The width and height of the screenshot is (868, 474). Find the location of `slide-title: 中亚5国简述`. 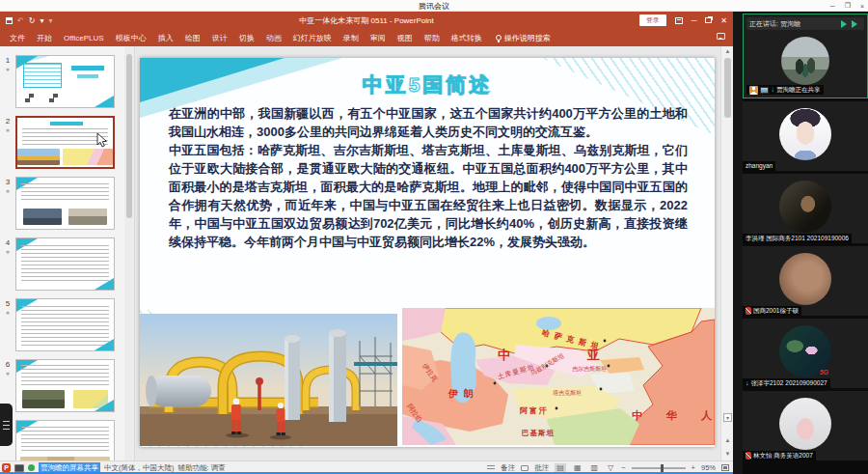

slide-title: 中亚5国简述 is located at coordinates (427, 85).